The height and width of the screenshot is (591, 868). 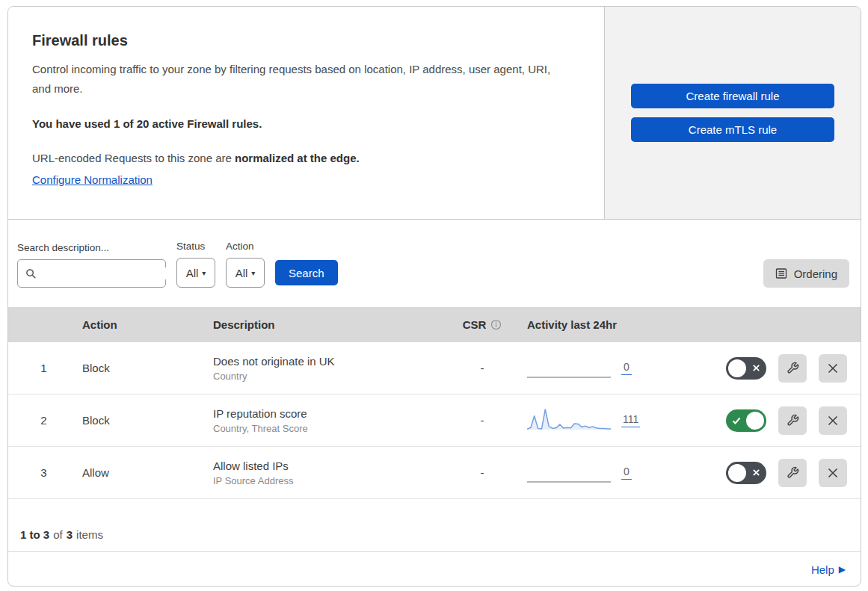 I want to click on total-text: 3, so click(x=70, y=535).